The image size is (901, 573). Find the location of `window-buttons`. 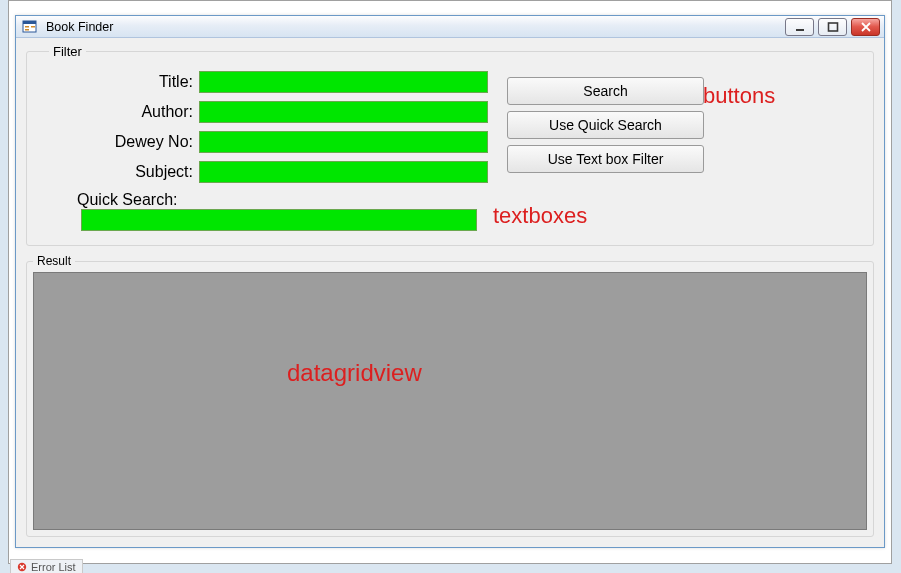

window-buttons is located at coordinates (832, 27).